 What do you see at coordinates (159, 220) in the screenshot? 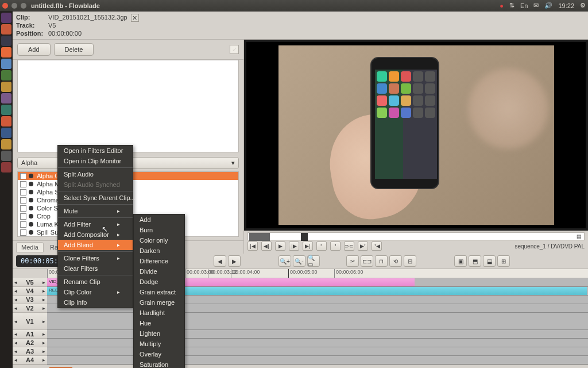
I see `menu-item: Add` at bounding box center [159, 220].